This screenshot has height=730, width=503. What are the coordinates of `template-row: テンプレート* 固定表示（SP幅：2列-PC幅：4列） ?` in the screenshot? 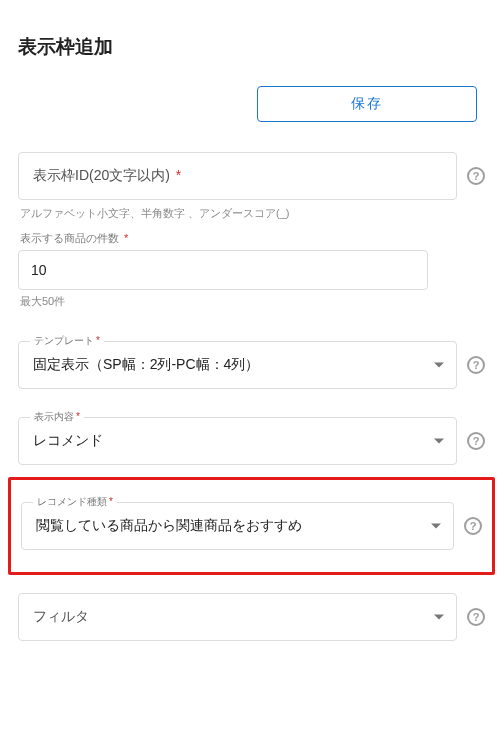 It's located at (252, 365).